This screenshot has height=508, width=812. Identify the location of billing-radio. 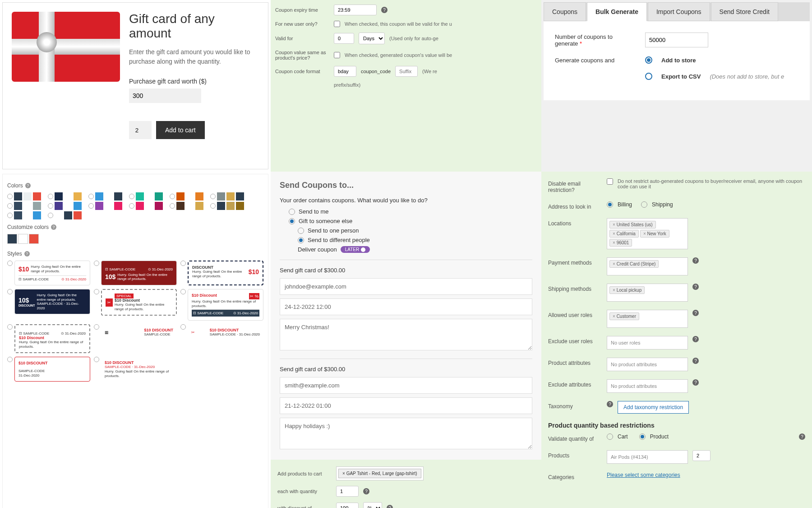
(610, 205).